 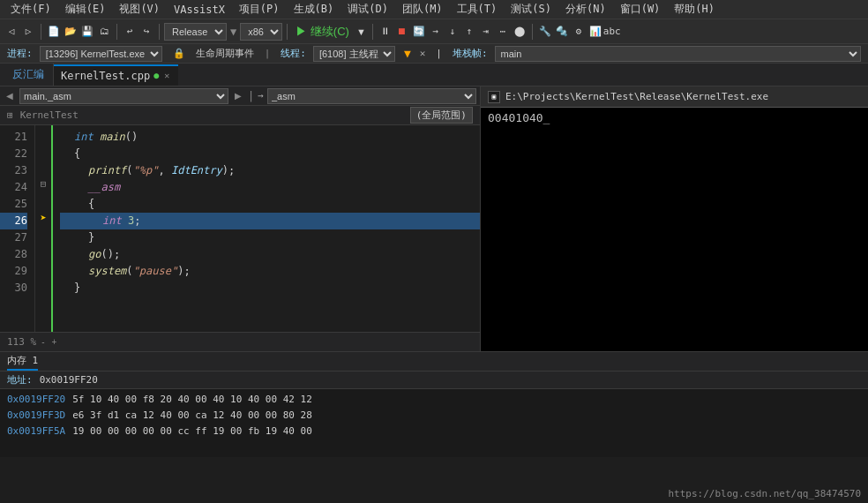 I want to click on zoom-increase-btn: +, so click(x=54, y=342).